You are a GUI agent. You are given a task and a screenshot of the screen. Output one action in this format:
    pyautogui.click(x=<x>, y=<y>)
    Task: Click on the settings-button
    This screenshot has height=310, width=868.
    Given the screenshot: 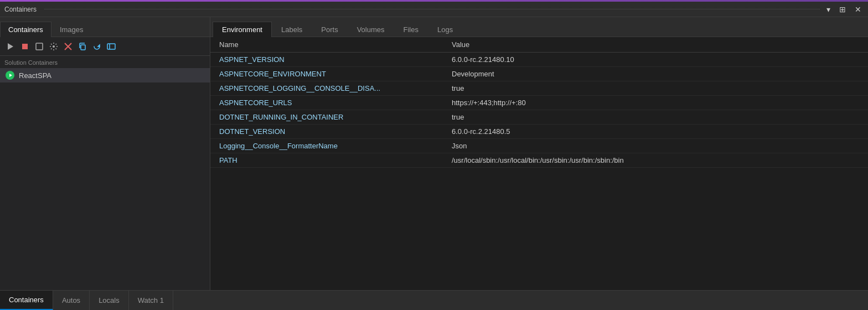 What is the action you would take?
    pyautogui.click(x=54, y=46)
    